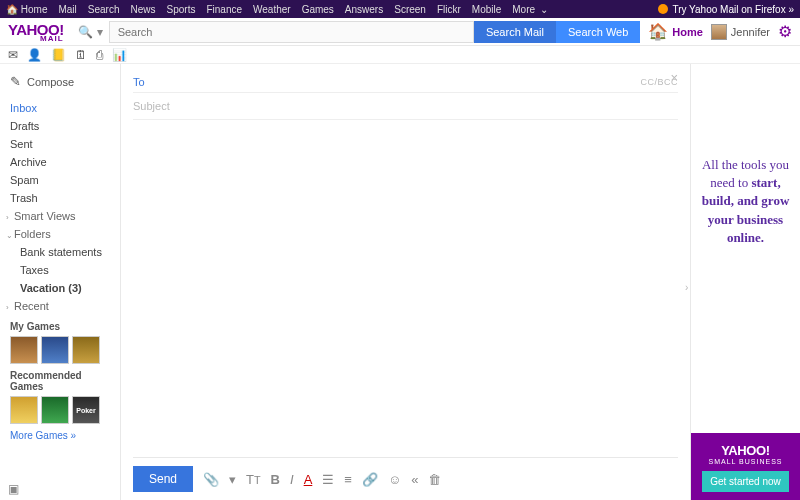 The height and width of the screenshot is (500, 800). Describe the element at coordinates (750, 32) in the screenshot. I see `user-name-label: Jennifer` at that location.